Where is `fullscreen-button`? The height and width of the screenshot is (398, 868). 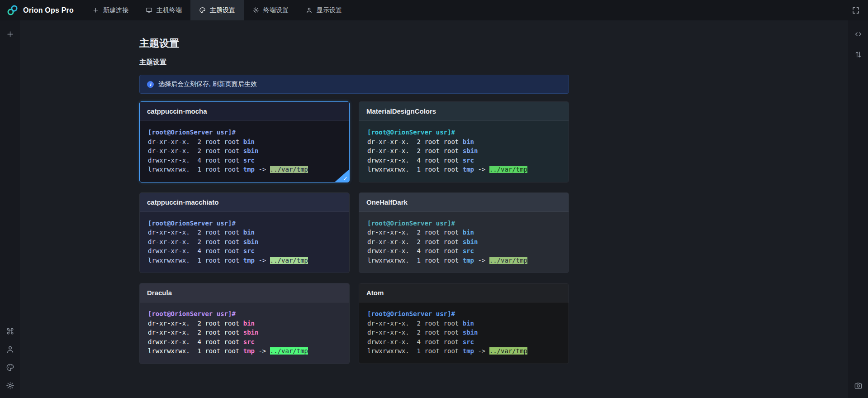 fullscreen-button is located at coordinates (856, 10).